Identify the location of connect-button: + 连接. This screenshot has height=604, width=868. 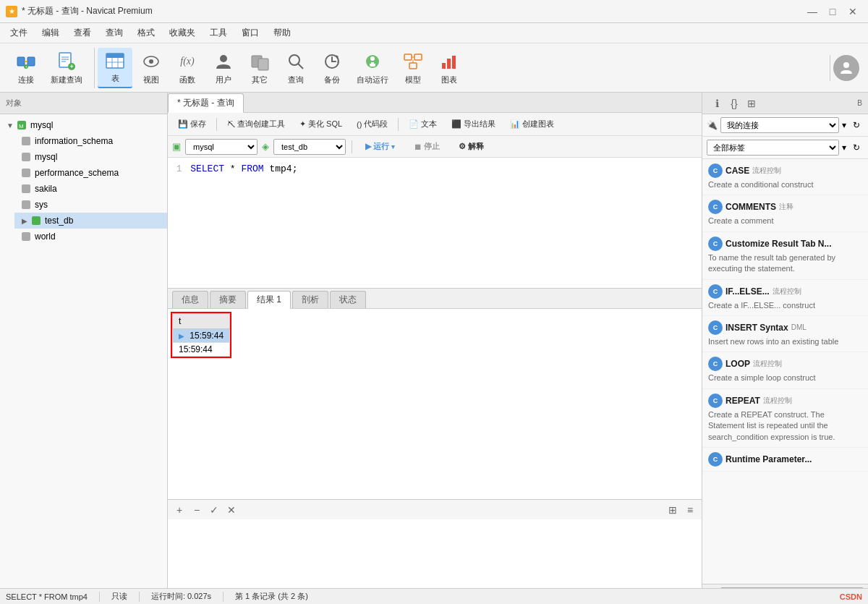
(26, 68).